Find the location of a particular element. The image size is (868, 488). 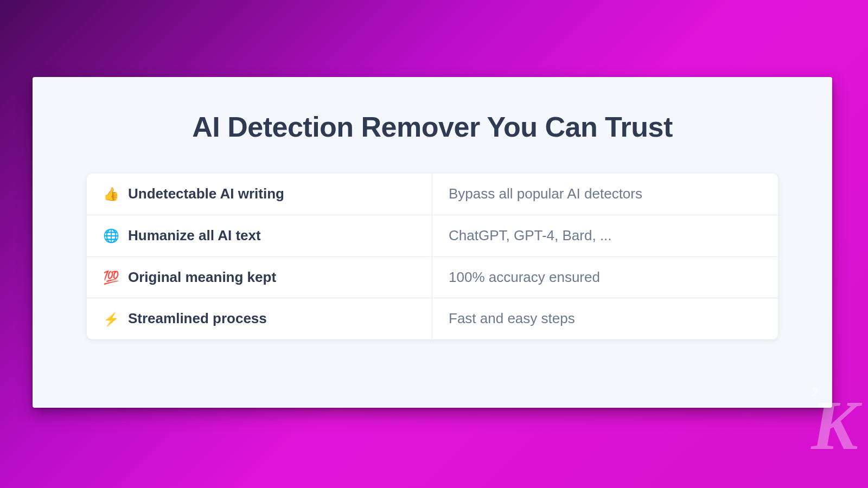

detail-label: Fast and easy steps is located at coordinates (512, 319).